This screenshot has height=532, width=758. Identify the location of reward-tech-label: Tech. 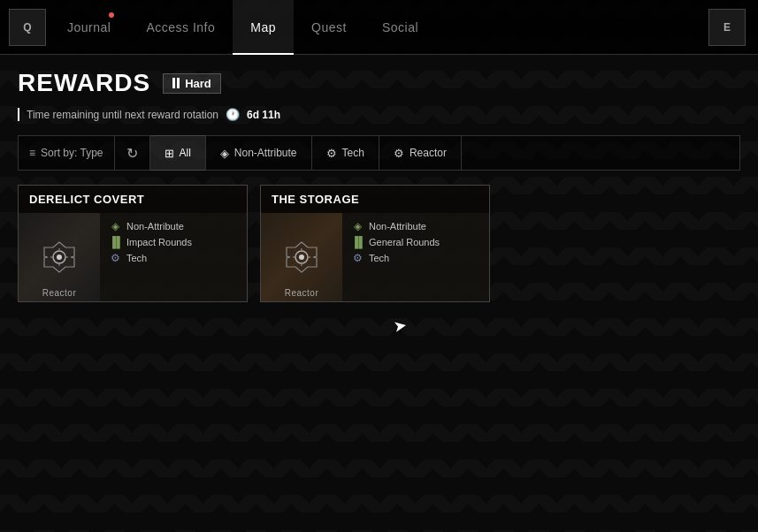
(136, 258).